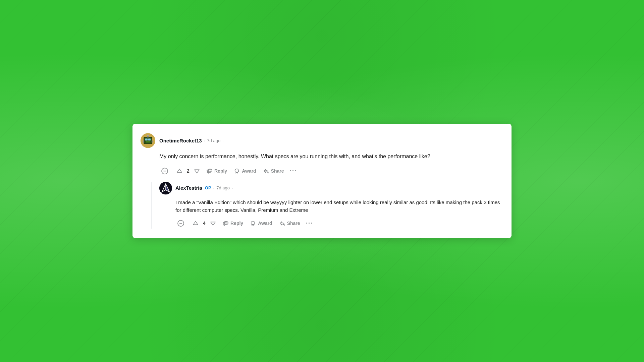  Describe the element at coordinates (261, 224) in the screenshot. I see `award-button-2: Award` at that location.